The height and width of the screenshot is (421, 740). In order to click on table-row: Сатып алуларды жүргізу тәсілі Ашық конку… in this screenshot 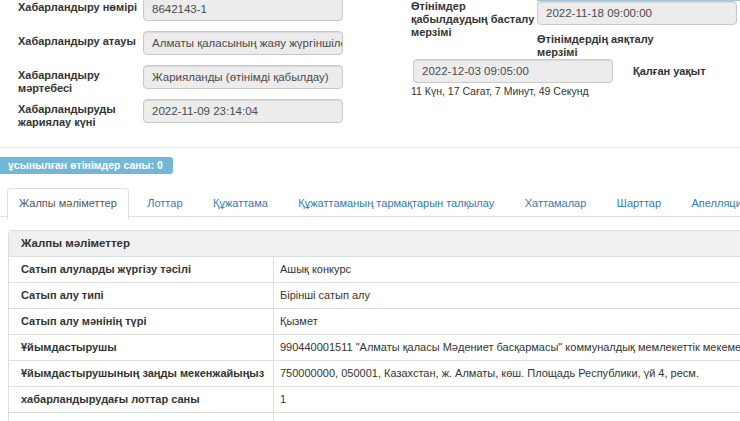, I will do `click(374, 270)`.